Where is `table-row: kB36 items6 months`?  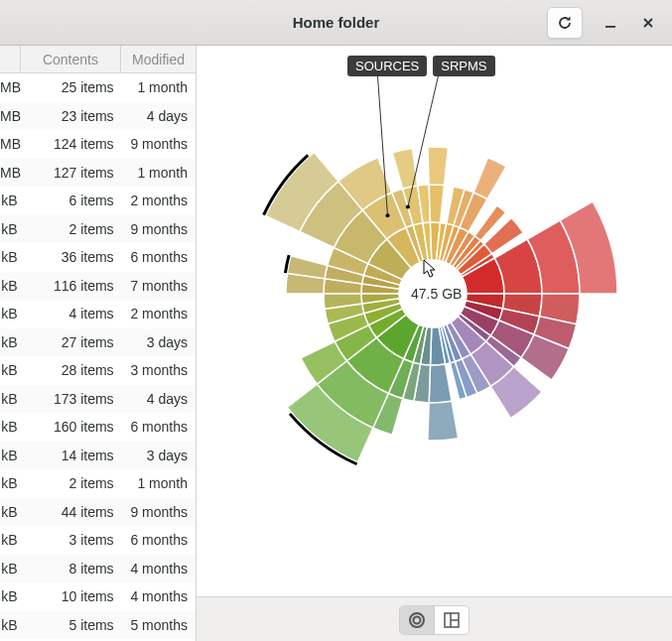 table-row: kB36 items6 months is located at coordinates (97, 258).